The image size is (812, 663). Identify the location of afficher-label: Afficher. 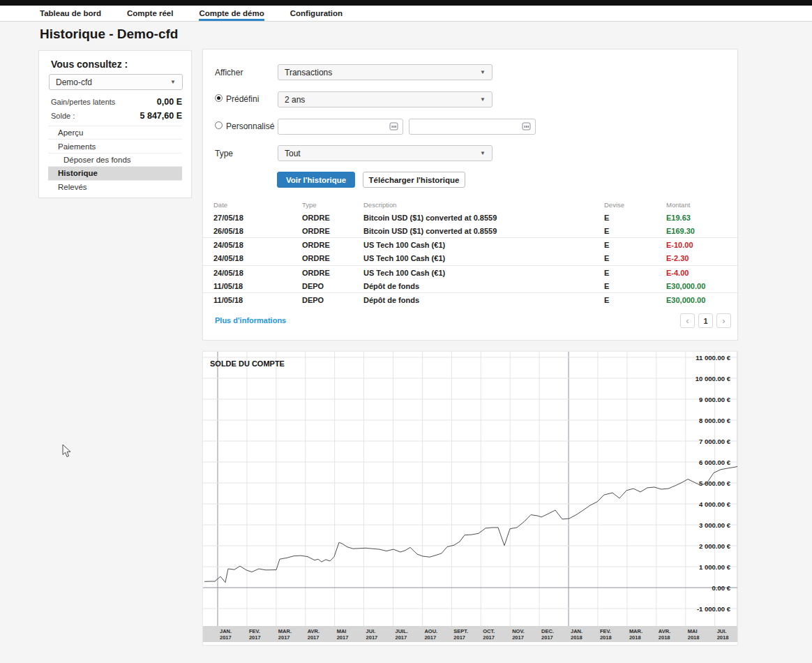
(229, 73).